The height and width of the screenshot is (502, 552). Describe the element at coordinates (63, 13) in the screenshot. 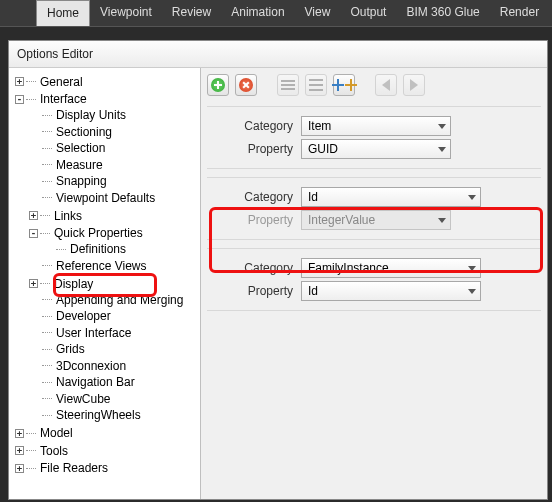

I see `ribbon-tab-home: Home` at that location.